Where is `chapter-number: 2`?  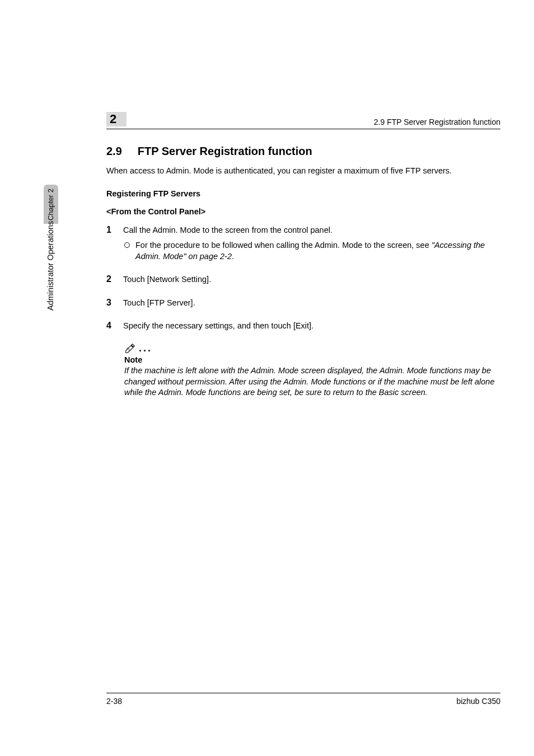
chapter-number: 2 is located at coordinates (113, 119).